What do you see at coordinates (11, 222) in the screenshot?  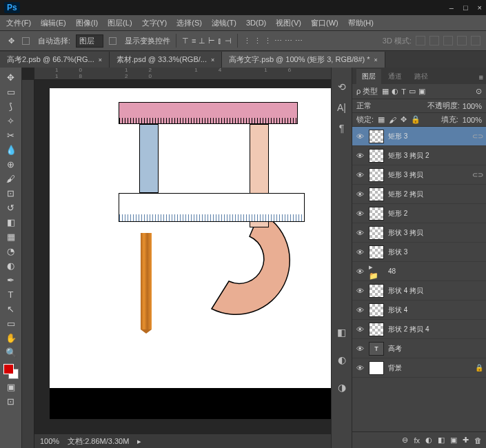 I see `eraser-tool: ◧` at bounding box center [11, 222].